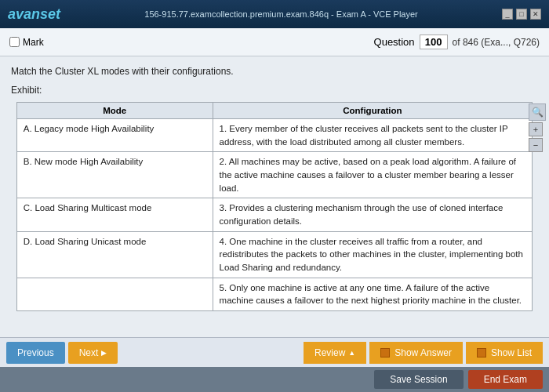 The height and width of the screenshot is (392, 549). I want to click on maximize-button: □, so click(522, 14).